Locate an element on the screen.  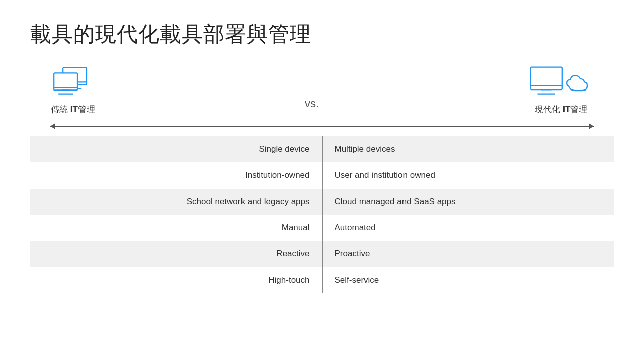
traditional-it-label: 傳統 IT管理 is located at coordinates (73, 110).